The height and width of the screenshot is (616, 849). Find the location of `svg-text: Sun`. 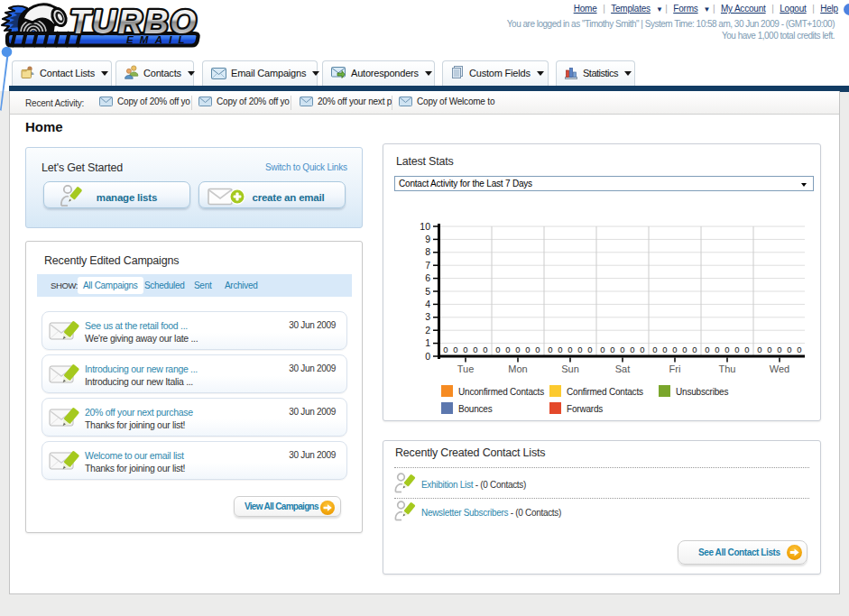

svg-text: Sun is located at coordinates (570, 369).